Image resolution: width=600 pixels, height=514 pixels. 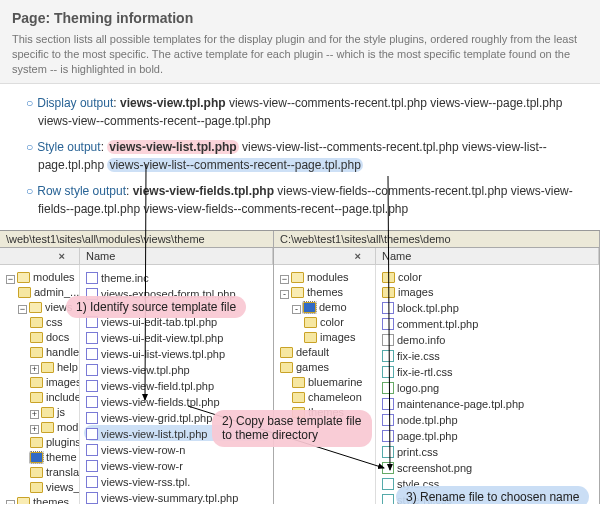 What do you see at coordinates (490, 419) in the screenshot?
I see `file-item: node.tpl.php` at bounding box center [490, 419].